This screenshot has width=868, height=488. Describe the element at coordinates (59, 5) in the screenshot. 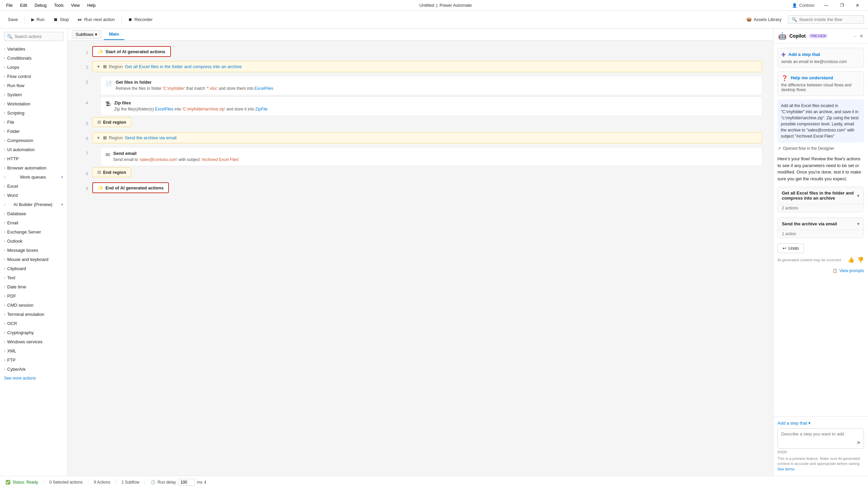

I see `menu-tools: Tools` at that location.